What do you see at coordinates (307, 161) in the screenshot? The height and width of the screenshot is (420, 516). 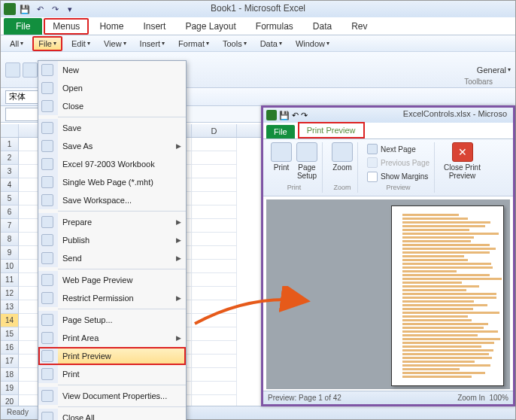 I see `pp-page-setup-button: Page Setup` at bounding box center [307, 161].